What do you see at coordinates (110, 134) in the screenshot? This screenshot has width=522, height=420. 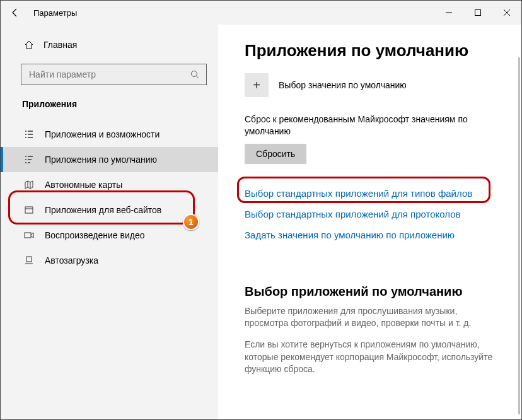 I see `sidebar-item-apps-features: Приложения и возможности` at bounding box center [110, 134].